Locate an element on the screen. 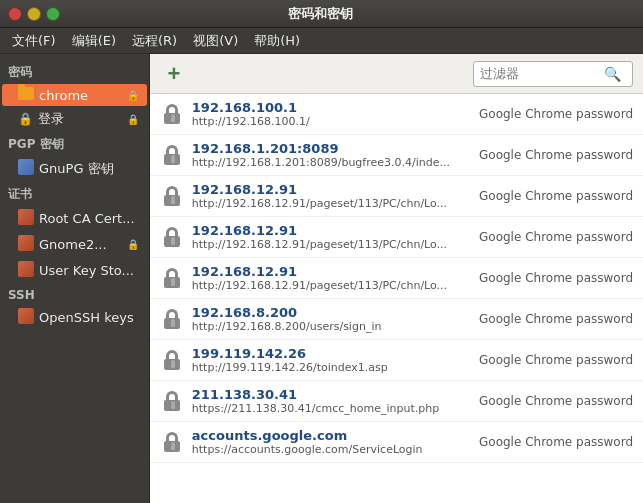 The width and height of the screenshot is (643, 503). minimize-button is located at coordinates (34, 14).